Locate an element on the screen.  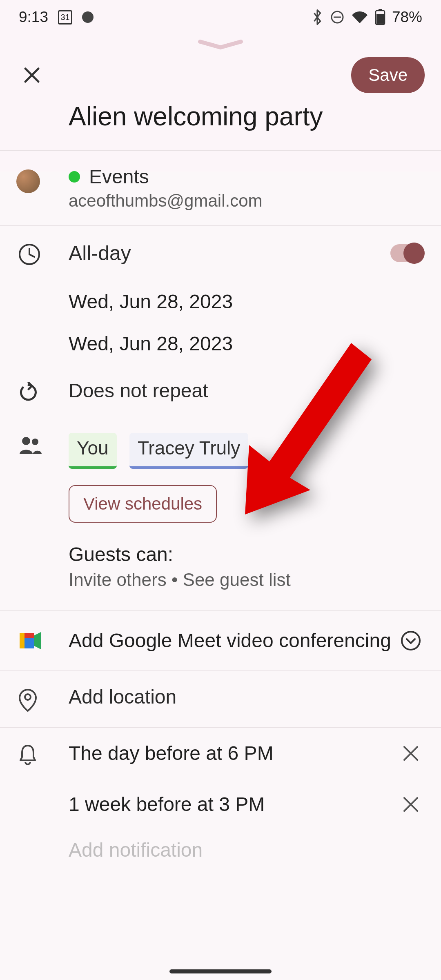
view-schedules-button: View schedules is located at coordinates (143, 504).